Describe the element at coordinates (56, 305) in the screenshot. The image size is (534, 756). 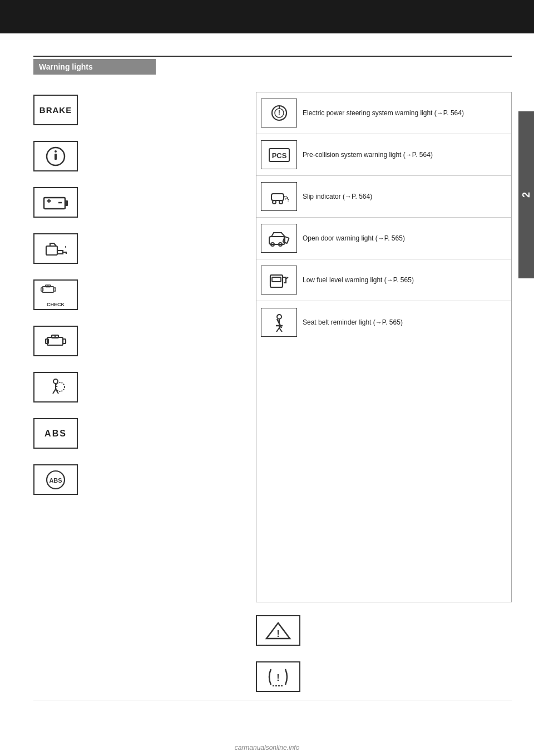
I see `check-label: CHECK` at that location.